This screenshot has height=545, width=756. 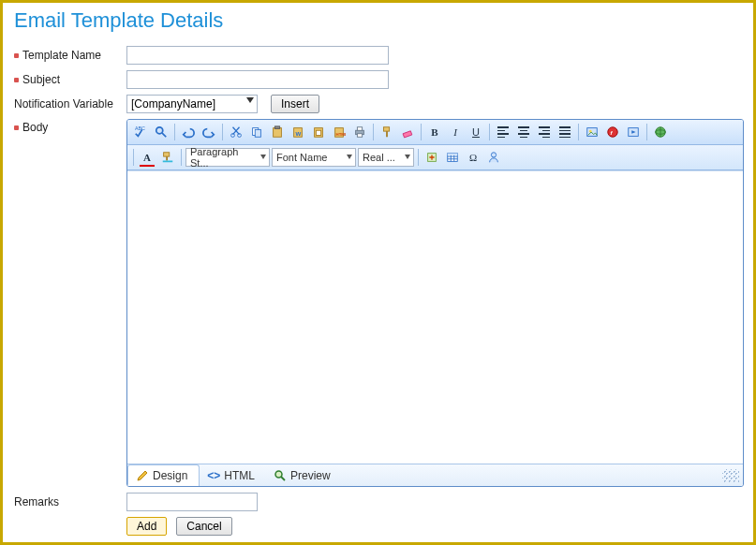 I want to click on insert-snippet-icon, so click(x=432, y=157).